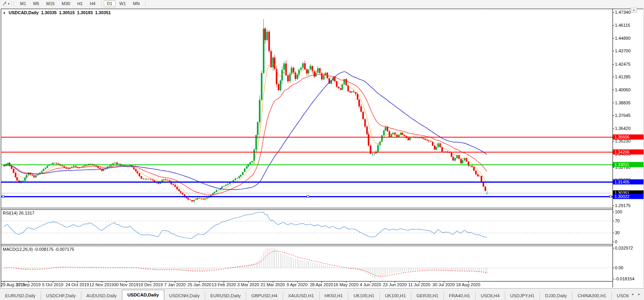 This screenshot has height=300, width=644. What do you see at coordinates (322, 245) in the screenshot?
I see `panel-splitter-macd` at bounding box center [322, 245].